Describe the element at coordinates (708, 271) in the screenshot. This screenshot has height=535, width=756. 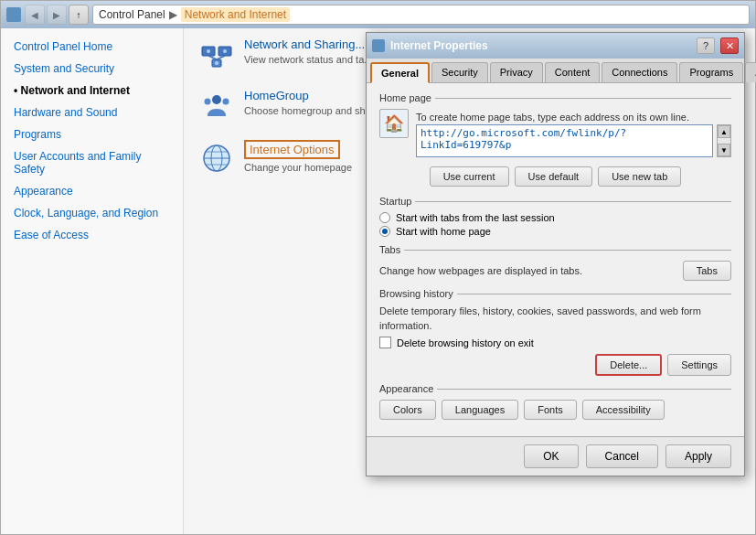
I see `tabs-button: Tabs` at that location.